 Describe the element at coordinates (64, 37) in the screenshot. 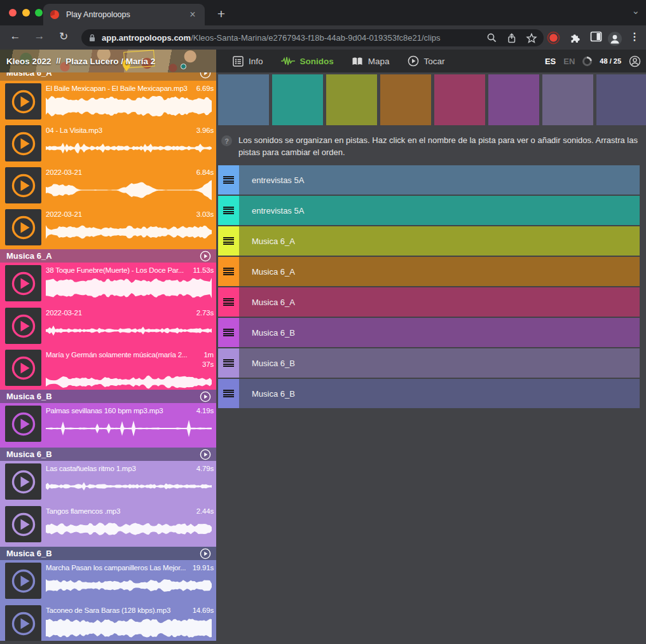

I see `reload-button: ↻` at that location.